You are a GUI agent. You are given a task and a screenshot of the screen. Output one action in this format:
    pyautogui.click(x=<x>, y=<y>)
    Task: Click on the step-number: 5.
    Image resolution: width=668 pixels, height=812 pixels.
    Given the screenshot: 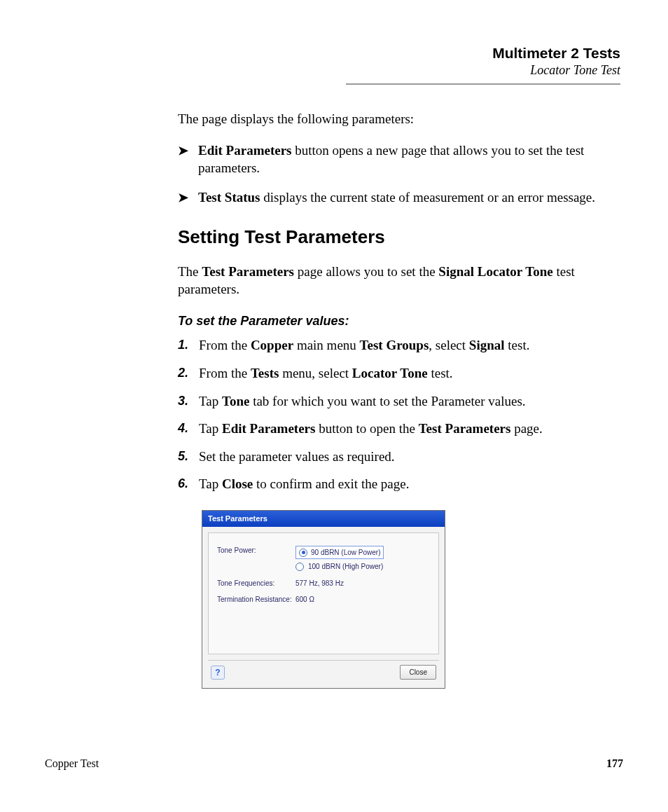 What is the action you would take?
    pyautogui.click(x=188, y=456)
    